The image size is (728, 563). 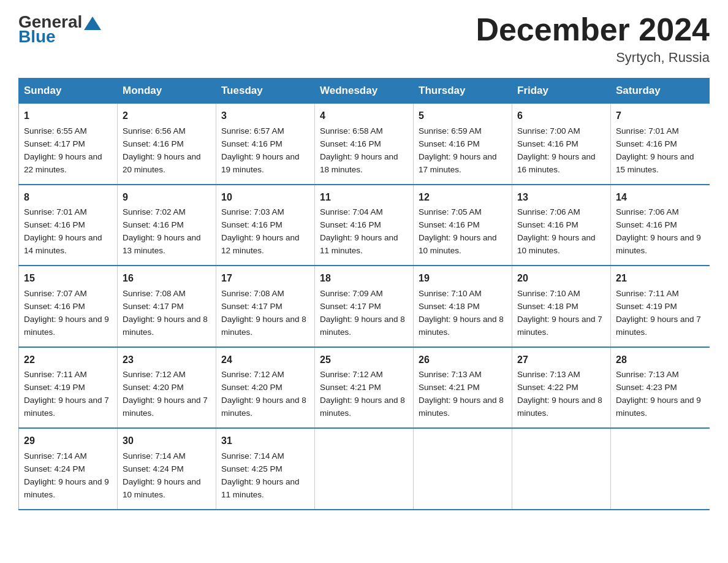 What do you see at coordinates (153, 469) in the screenshot?
I see `sunset-text: Sunset: 4:24 PM` at bounding box center [153, 469].